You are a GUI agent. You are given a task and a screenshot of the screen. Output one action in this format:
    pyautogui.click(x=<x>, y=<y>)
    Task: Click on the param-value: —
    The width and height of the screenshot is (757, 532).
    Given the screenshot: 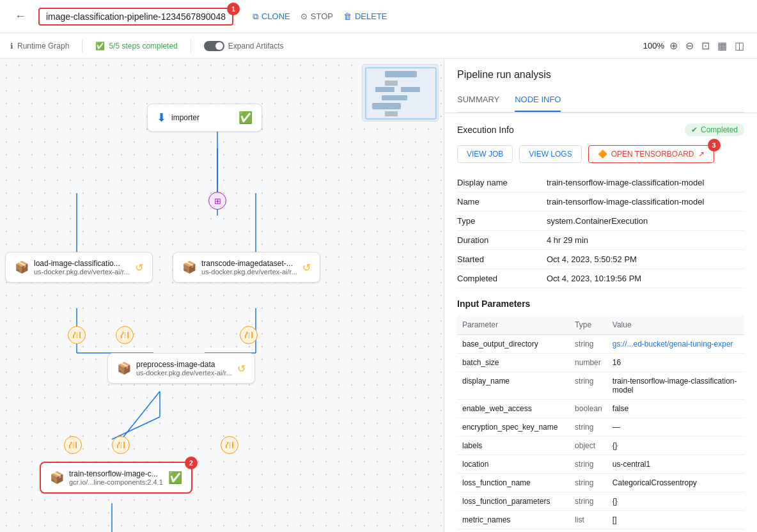 What is the action you would take?
    pyautogui.click(x=676, y=427)
    